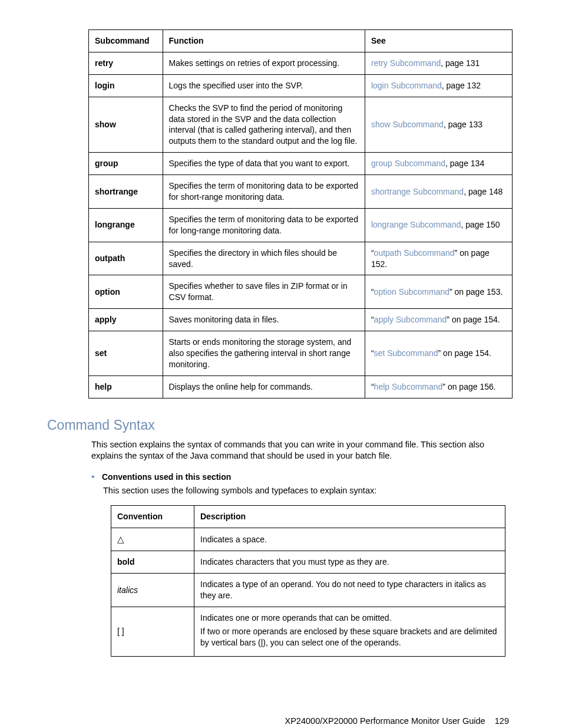 Image resolution: width=562 pixels, height=728 pixels. What do you see at coordinates (350, 517) in the screenshot?
I see `header-description: Description` at bounding box center [350, 517].